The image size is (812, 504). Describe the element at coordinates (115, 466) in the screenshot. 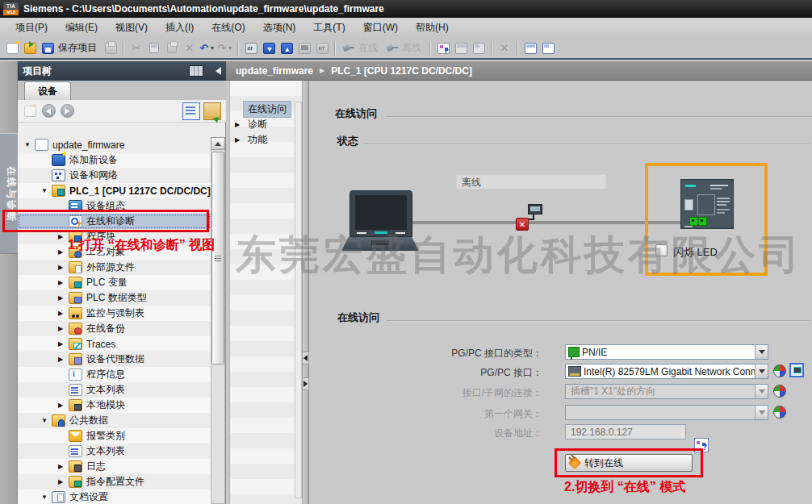

I see `tree-item: ▶日志` at that location.